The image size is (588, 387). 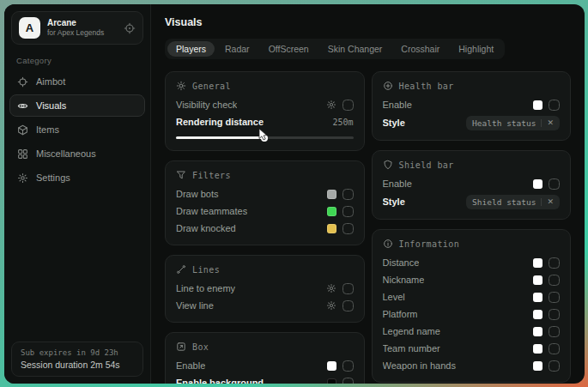 I want to click on color-swatch-level, so click(x=537, y=297).